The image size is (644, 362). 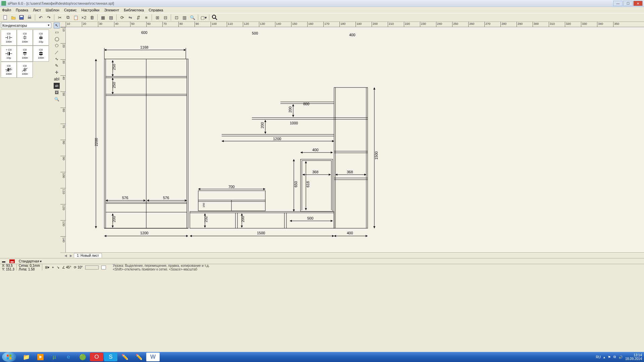 What do you see at coordinates (138, 17) in the screenshot?
I see `mirror-v-icon: ⇵` at bounding box center [138, 17].